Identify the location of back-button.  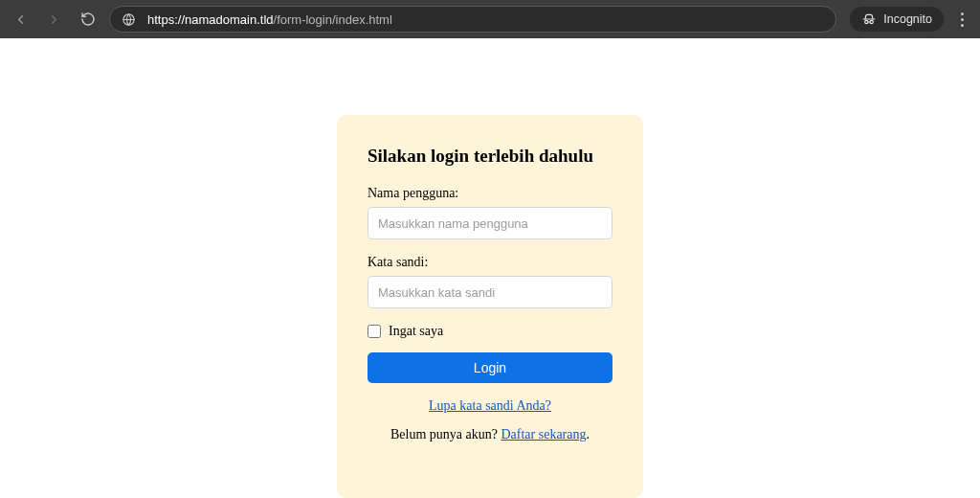
(21, 19).